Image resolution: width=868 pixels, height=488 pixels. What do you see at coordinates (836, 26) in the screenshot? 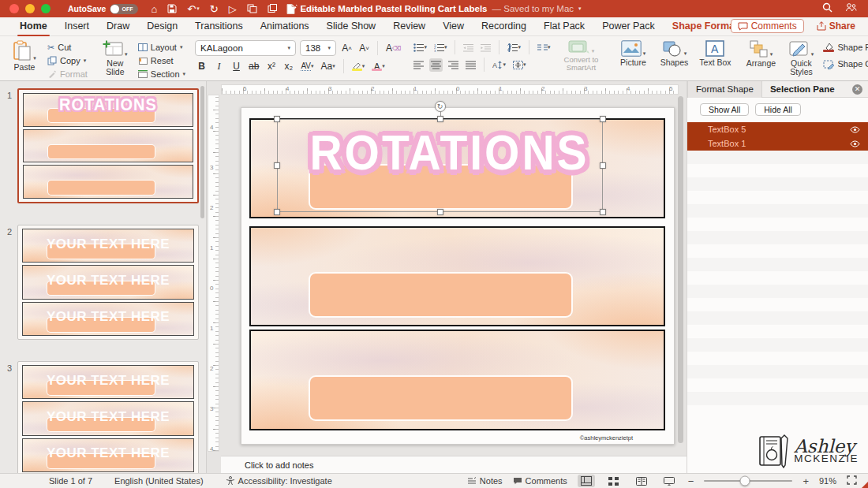
I see `share-button: Share` at bounding box center [836, 26].